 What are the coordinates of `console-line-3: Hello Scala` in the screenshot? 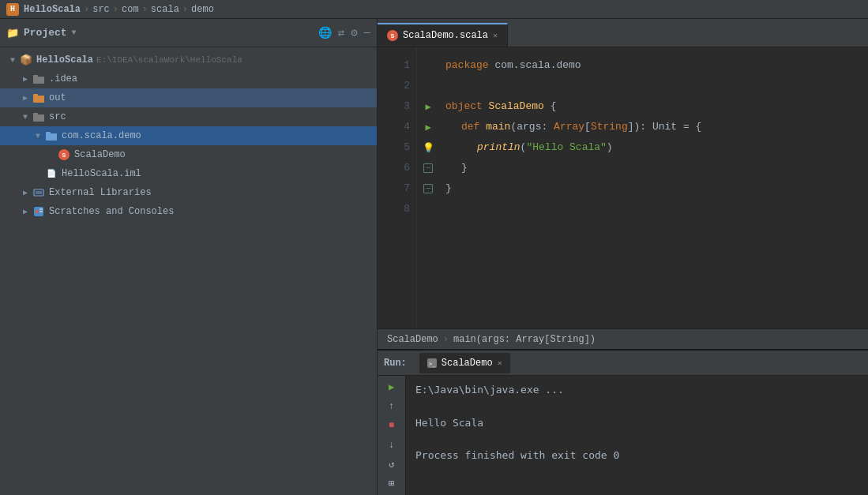 It's located at (637, 423).